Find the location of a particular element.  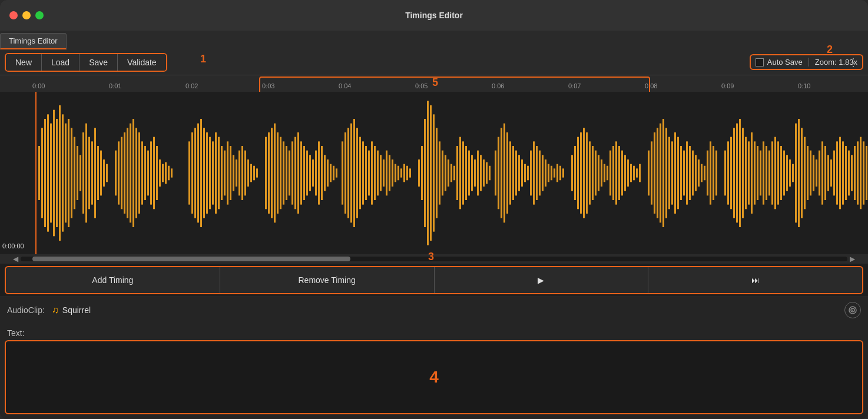

scrollbar-thumb is located at coordinates (191, 259).